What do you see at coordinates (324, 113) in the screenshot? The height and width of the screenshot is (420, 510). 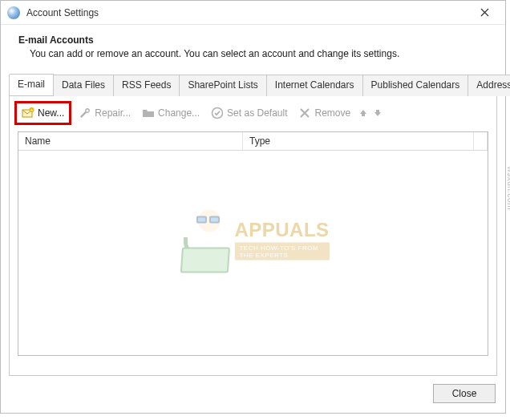 I see `remove-button: Remove` at bounding box center [324, 113].